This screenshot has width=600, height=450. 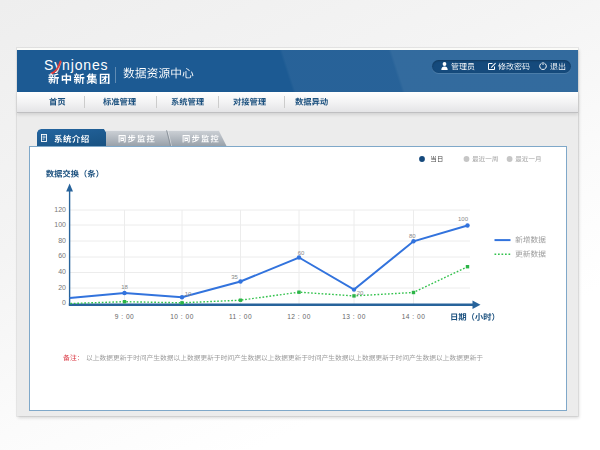 What do you see at coordinates (182, 316) in the screenshot?
I see `svg-text: 10 : 00` at bounding box center [182, 316].